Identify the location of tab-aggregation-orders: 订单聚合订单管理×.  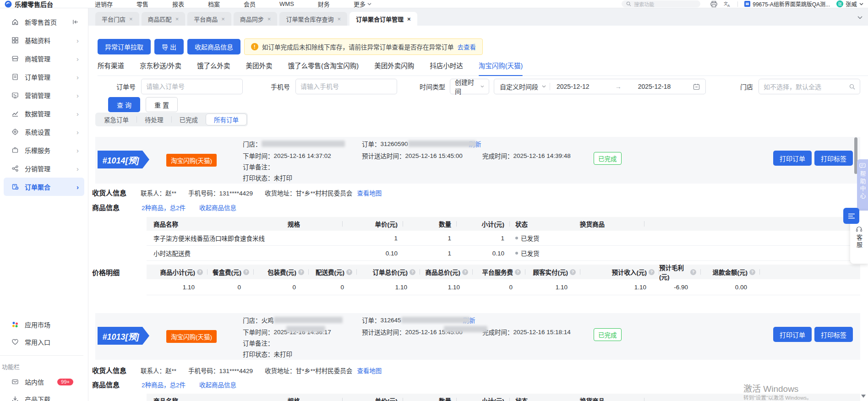
(383, 19).